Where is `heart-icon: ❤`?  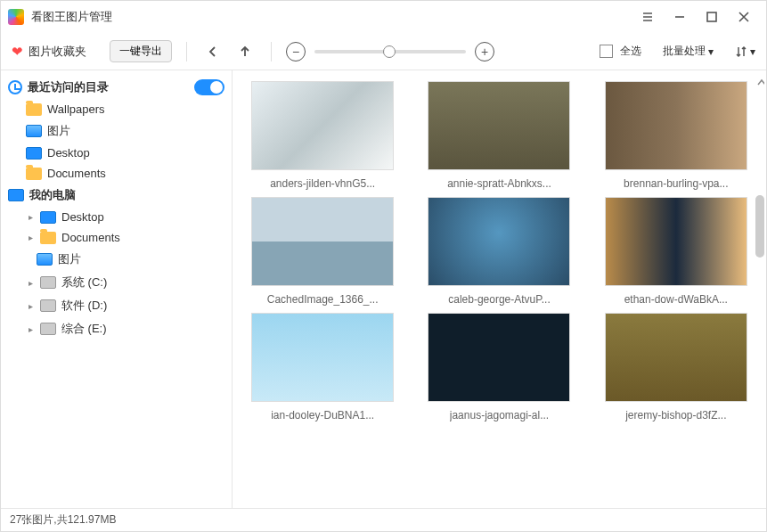
heart-icon: ❤ is located at coordinates (18, 52).